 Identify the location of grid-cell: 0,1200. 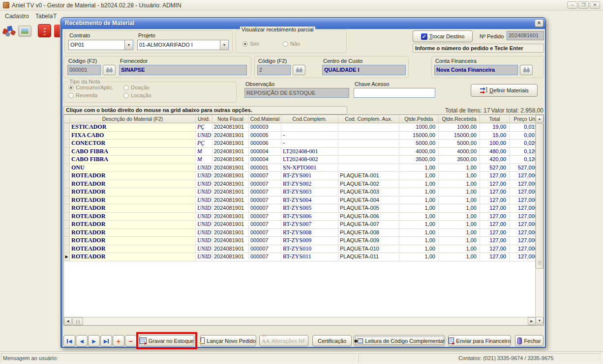
(522, 160).